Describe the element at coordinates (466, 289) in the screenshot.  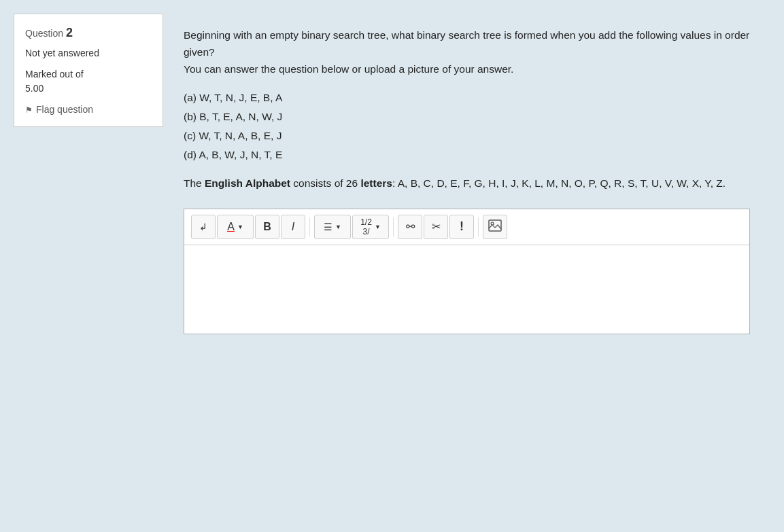
I see `editor-body` at that location.